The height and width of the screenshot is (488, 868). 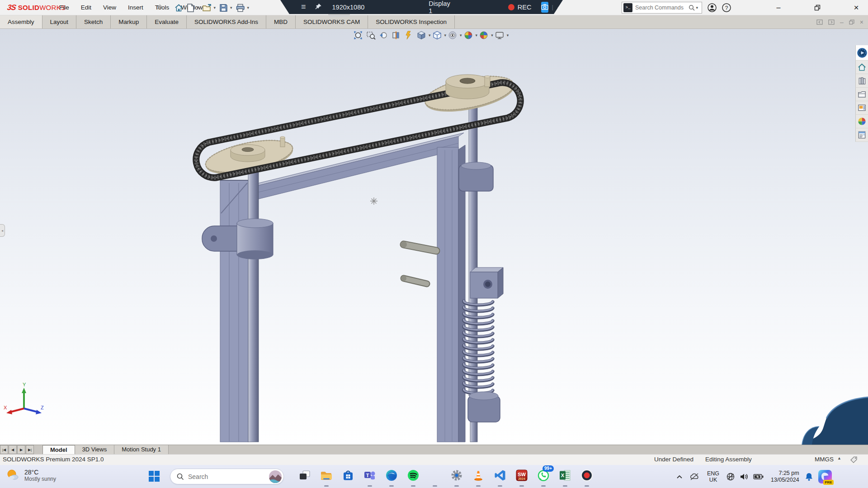 I want to click on onedrive-paused-icon, so click(x=694, y=477).